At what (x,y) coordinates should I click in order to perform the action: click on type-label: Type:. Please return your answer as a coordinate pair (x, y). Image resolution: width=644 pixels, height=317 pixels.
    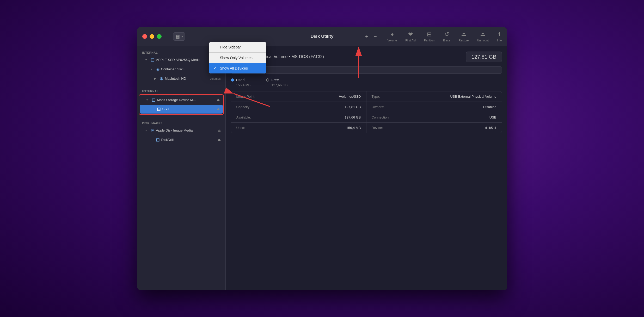
    Looking at the image, I should click on (389, 96).